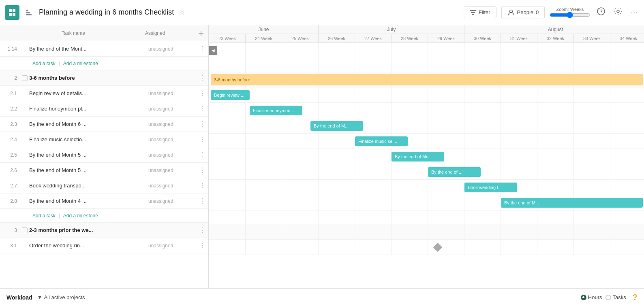 The image size is (644, 306). I want to click on expand-button-3: −, so click(25, 230).